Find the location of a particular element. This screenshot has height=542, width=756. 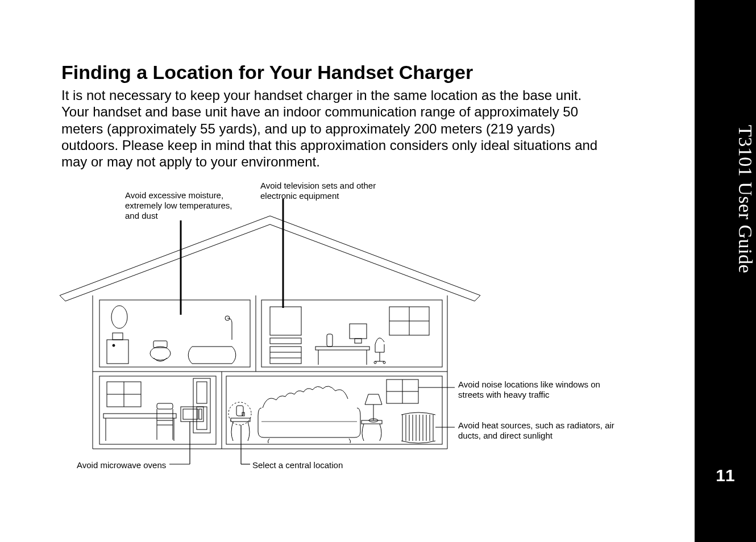

main-content: Finding a Location for Your Handset Char… is located at coordinates (336, 116).